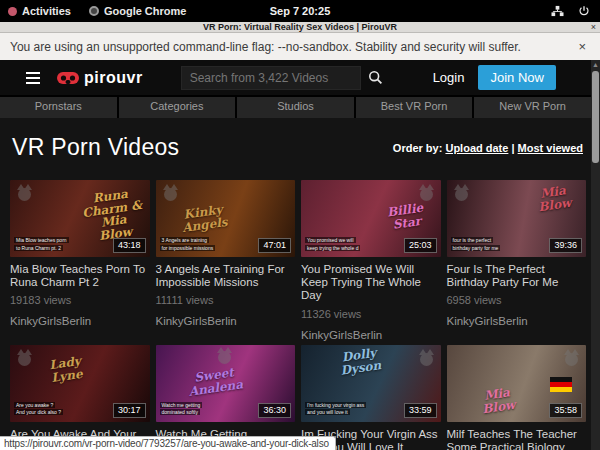  Describe the element at coordinates (114, 78) in the screenshot. I see `brand-name: pirouvr` at that location.